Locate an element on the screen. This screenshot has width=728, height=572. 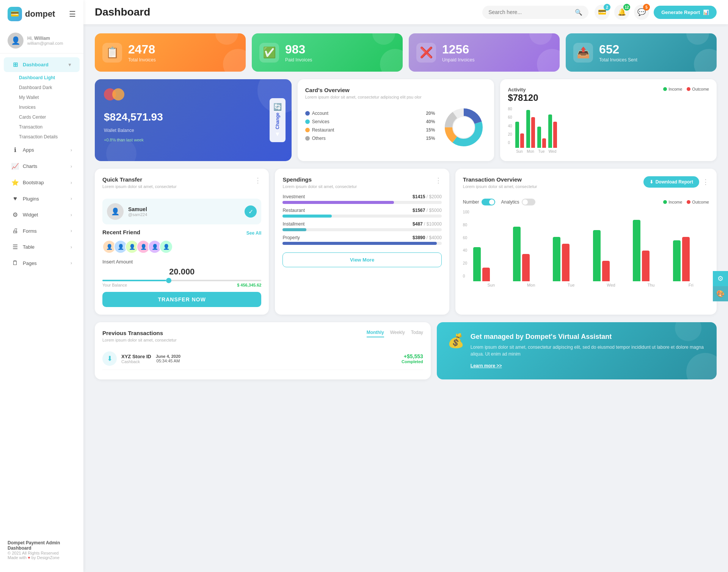
wallet-balance-label: Wallet Balance is located at coordinates (193, 130).